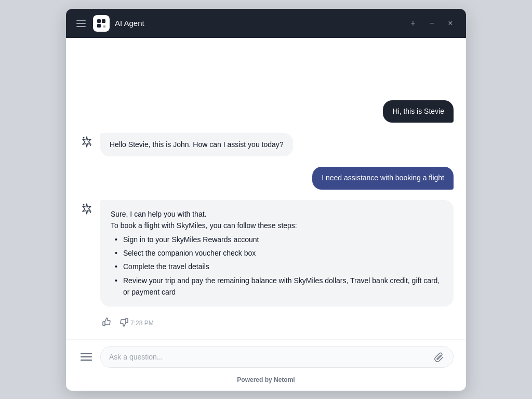 This screenshot has width=532, height=399. Describe the element at coordinates (277, 225) in the screenshot. I see `agent-steps-intro: To book a flight with SkyMiles, you can …` at that location.